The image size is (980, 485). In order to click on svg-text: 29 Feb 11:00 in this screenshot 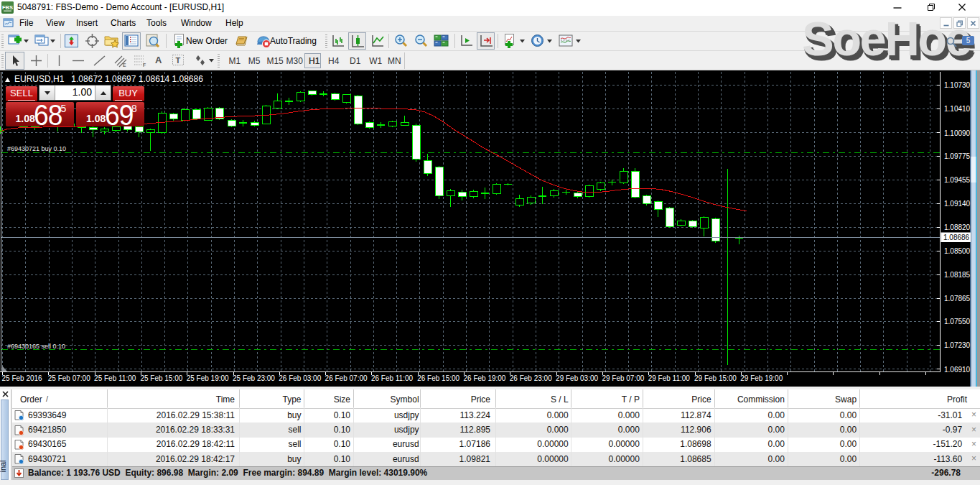, I will do `click(669, 378)`.